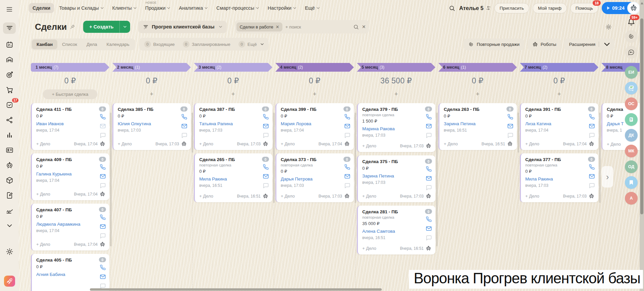 The width and height of the screenshot is (644, 291). What do you see at coordinates (70, 127) in the screenshot?
I see `deal-card: Сделка 411 - ПБ00 ₽Иван Ивановвчера, 17:…` at bounding box center [70, 127].